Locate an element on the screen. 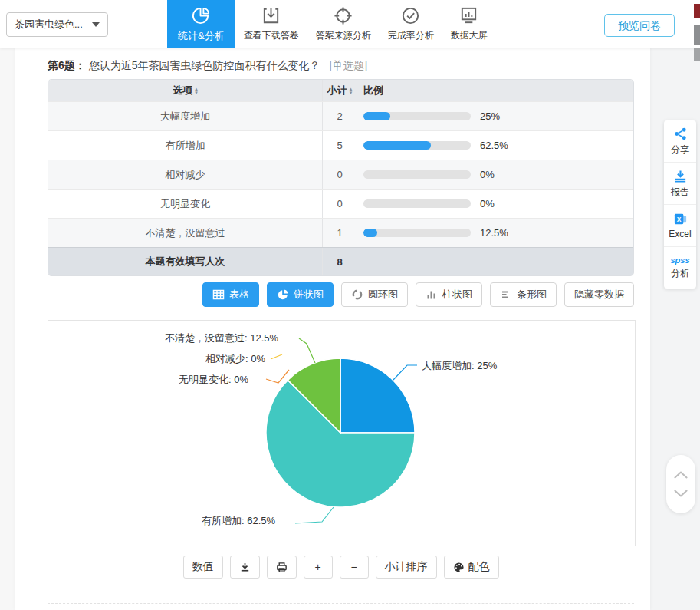  option-cell: 无明显变化 is located at coordinates (186, 204).